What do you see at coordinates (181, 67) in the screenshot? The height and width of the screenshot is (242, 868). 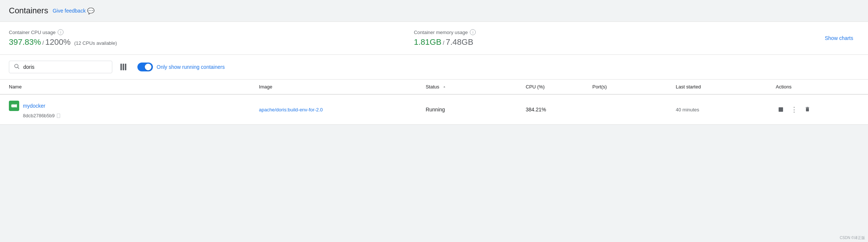 I see `toggle-container: Only show running containers` at bounding box center [181, 67].